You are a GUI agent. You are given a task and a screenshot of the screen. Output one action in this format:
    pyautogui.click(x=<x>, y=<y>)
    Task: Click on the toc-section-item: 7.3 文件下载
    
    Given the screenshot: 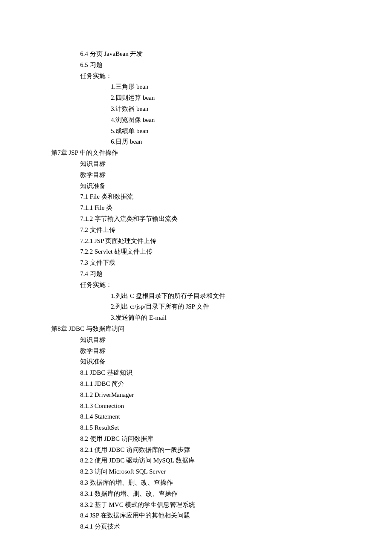 What is the action you would take?
    pyautogui.click(x=205, y=263)
    